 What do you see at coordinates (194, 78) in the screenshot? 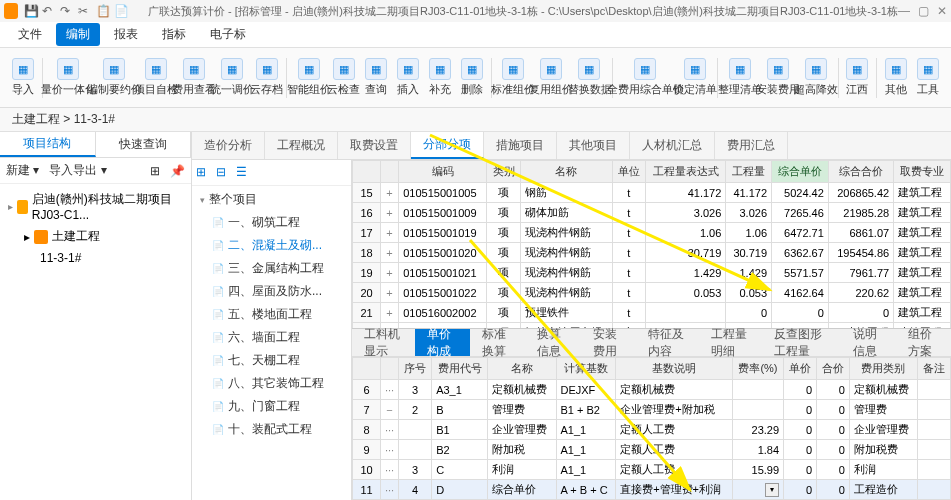
I see `ribbon-4: ▦费用查看` at bounding box center [194, 78].